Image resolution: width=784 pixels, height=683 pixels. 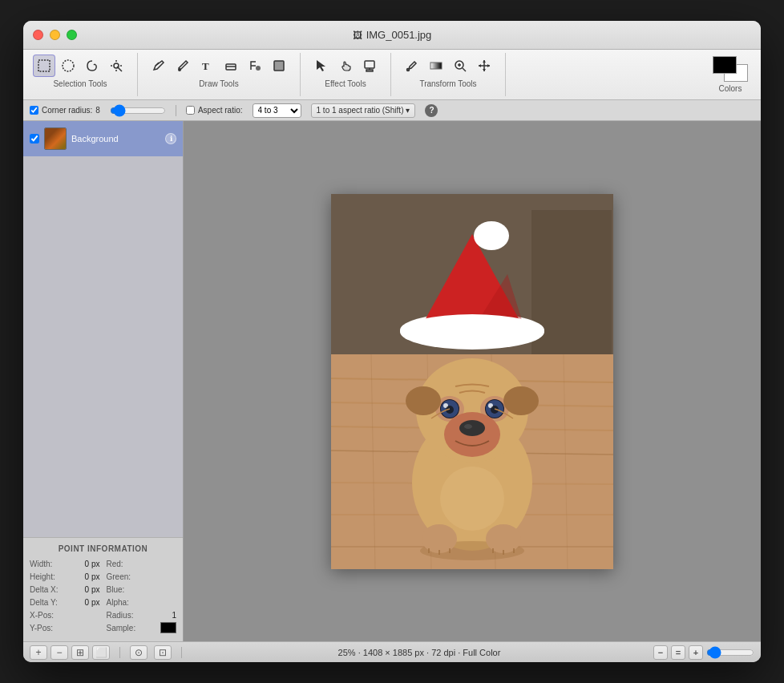 What do you see at coordinates (419, 653) in the screenshot?
I see `statusbar-info: 25% · 1408 × 1885 px · 72 dpi · Full Col…` at bounding box center [419, 653].